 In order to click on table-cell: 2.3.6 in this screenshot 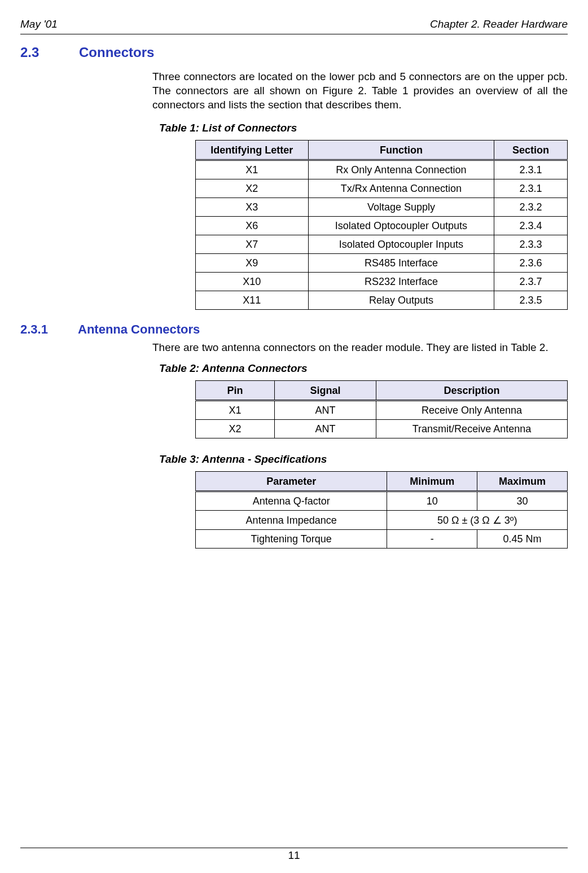, I will do `click(531, 263)`.